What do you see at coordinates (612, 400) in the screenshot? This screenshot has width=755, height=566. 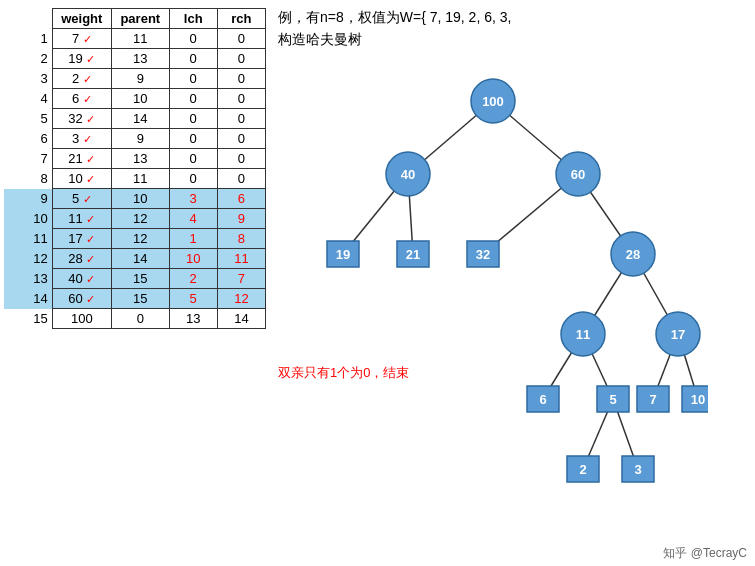 I see `svg-text: 5` at bounding box center [612, 400].